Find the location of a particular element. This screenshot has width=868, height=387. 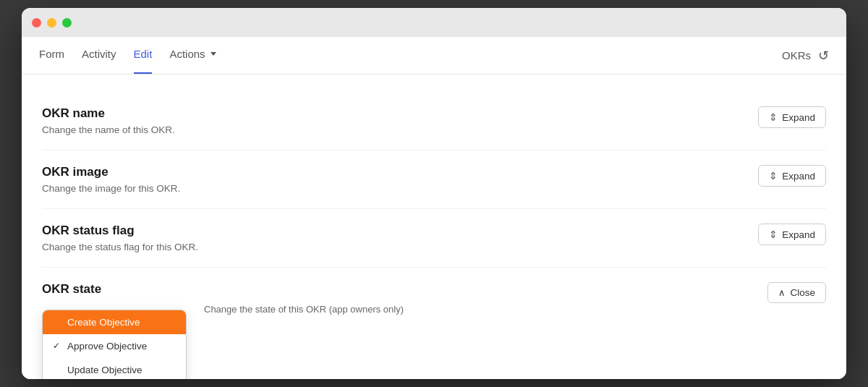

dot-green is located at coordinates (67, 23).